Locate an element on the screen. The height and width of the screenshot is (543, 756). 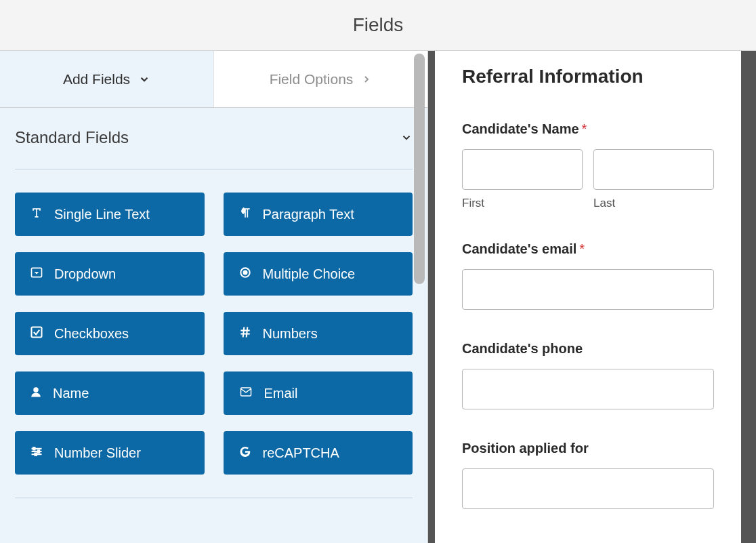
field-label: Paragraph Text is located at coordinates (309, 214).